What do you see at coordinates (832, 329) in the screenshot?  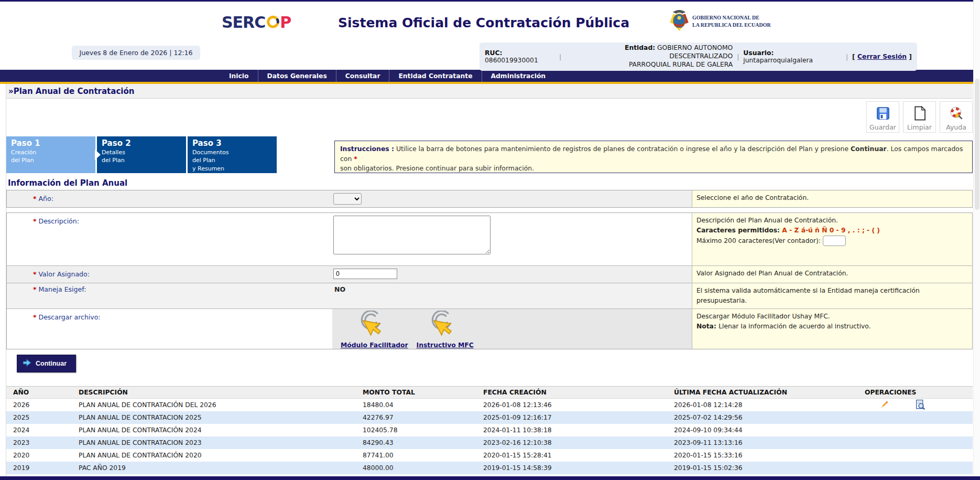 I see `descargar-help: Descargar Módulo Facilitador Ushay MFC. …` at bounding box center [832, 329].